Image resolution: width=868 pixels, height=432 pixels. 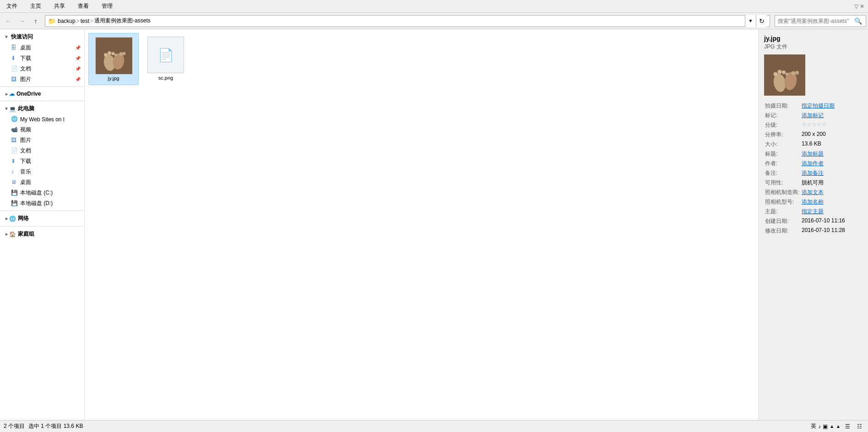 I want to click on sidebar-item-document: 📄 文档, so click(x=42, y=151).